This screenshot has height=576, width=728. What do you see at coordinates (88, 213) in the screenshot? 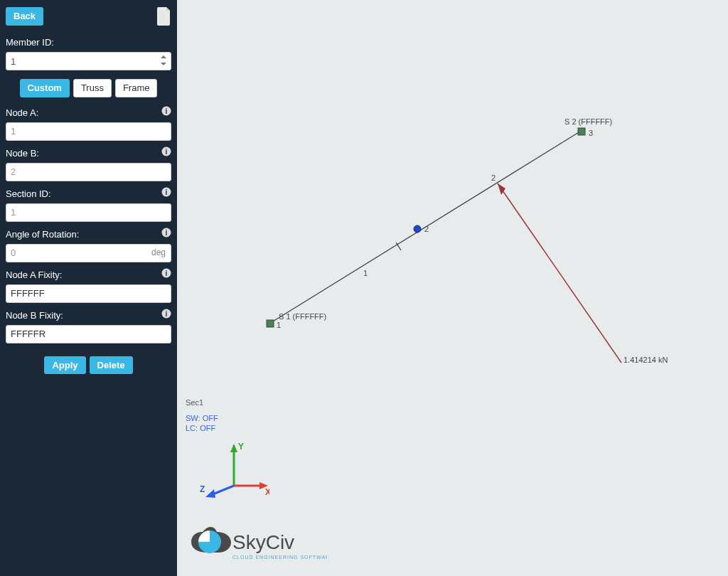
I see `section-id-input` at bounding box center [88, 213].